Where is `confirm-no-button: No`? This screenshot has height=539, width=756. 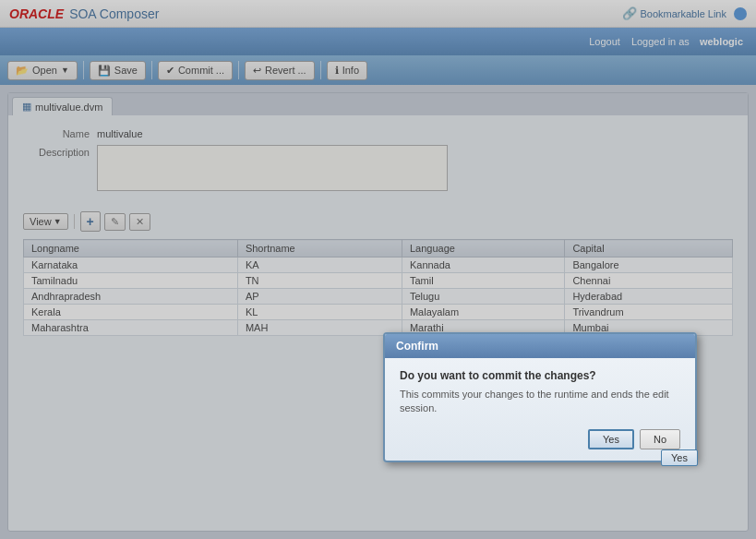 confirm-no-button: No is located at coordinates (660, 439).